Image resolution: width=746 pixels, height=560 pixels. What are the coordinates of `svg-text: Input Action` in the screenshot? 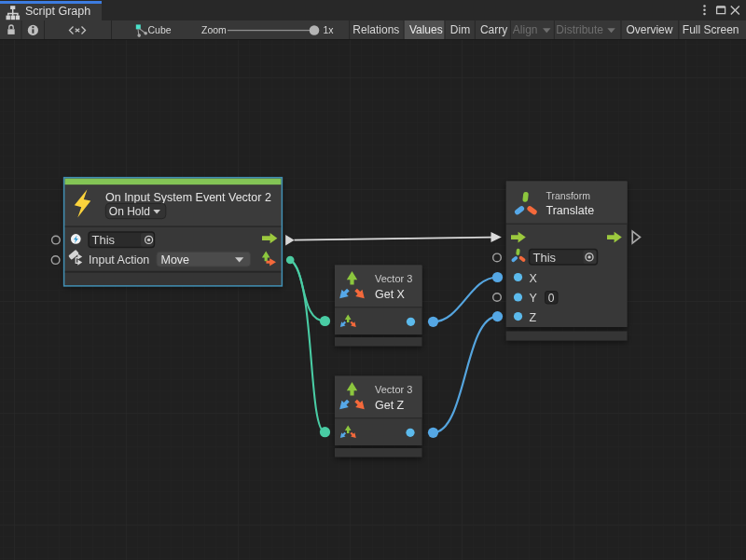 It's located at (119, 260).